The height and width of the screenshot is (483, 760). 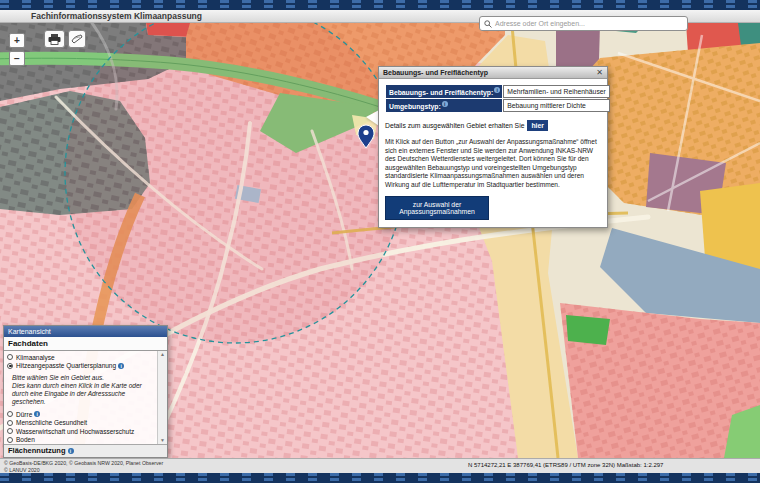 What do you see at coordinates (488, 24) in the screenshot?
I see `search-icon` at bounding box center [488, 24].